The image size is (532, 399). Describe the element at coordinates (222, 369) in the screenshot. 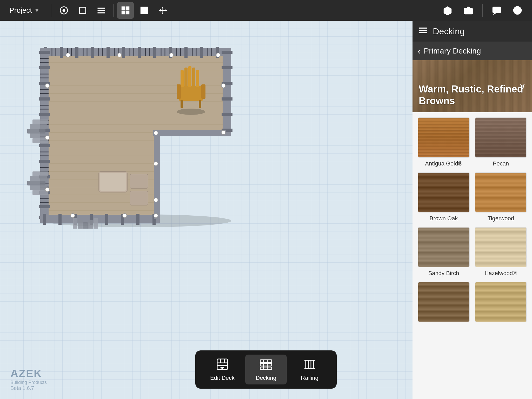

I see `edit-deck-button: Edit Deck` at that location.